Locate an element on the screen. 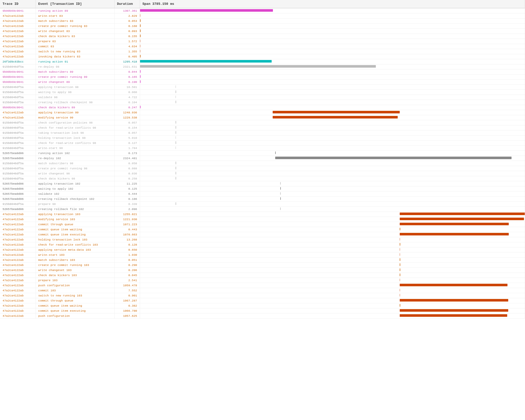  table-row: 52657bea0d06creating rollback file 1022.… is located at coordinates (262, 209).